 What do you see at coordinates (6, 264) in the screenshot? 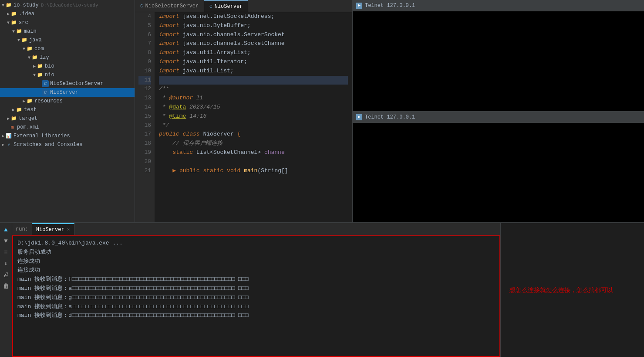
I see `align2-btn: ⬇` at bounding box center [6, 264].